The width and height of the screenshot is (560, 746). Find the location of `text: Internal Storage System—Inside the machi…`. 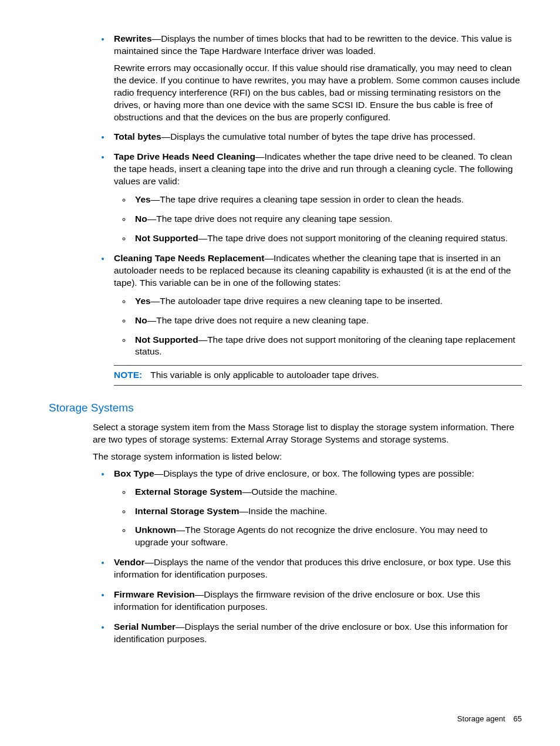

text: Internal Storage System—Inside the machi… is located at coordinates (231, 511).